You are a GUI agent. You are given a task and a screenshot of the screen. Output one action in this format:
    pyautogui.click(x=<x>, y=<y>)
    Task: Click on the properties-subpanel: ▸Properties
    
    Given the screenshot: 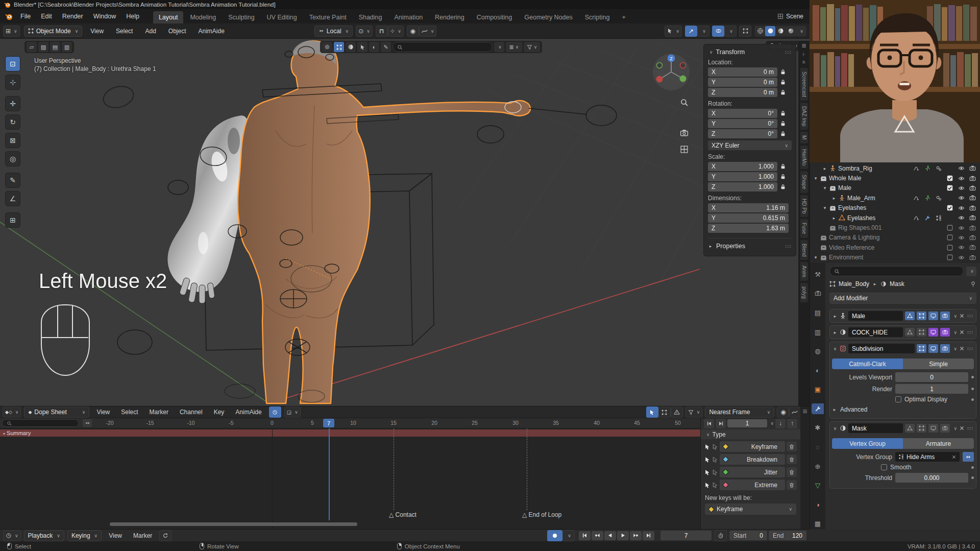 What is the action you would take?
    pyautogui.click(x=750, y=244)
    